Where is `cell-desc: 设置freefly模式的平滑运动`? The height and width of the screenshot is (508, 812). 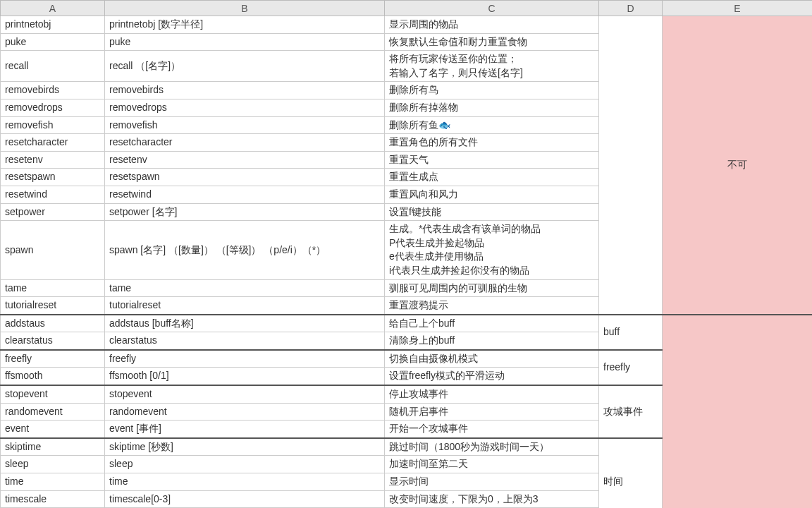
cell-desc: 设置freefly模式的平滑运动 is located at coordinates (492, 377).